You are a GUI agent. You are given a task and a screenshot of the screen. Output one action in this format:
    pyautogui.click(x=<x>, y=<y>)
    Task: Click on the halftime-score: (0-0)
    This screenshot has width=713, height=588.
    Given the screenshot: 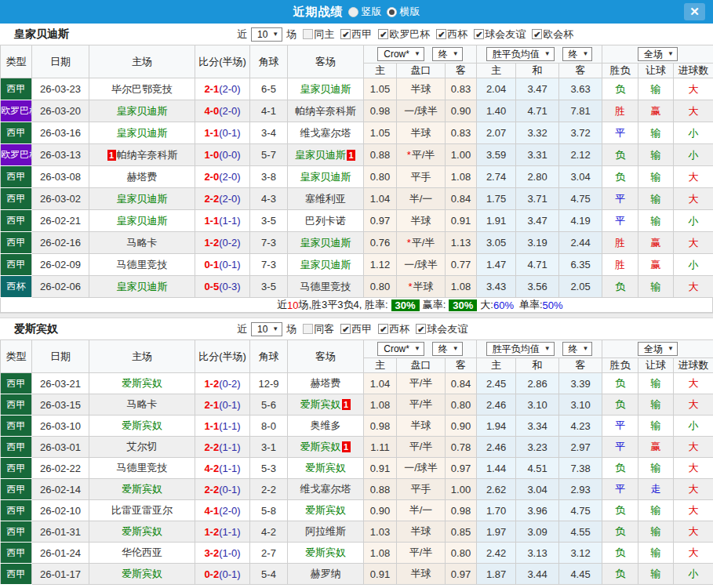 What is the action you would take?
    pyautogui.click(x=229, y=155)
    